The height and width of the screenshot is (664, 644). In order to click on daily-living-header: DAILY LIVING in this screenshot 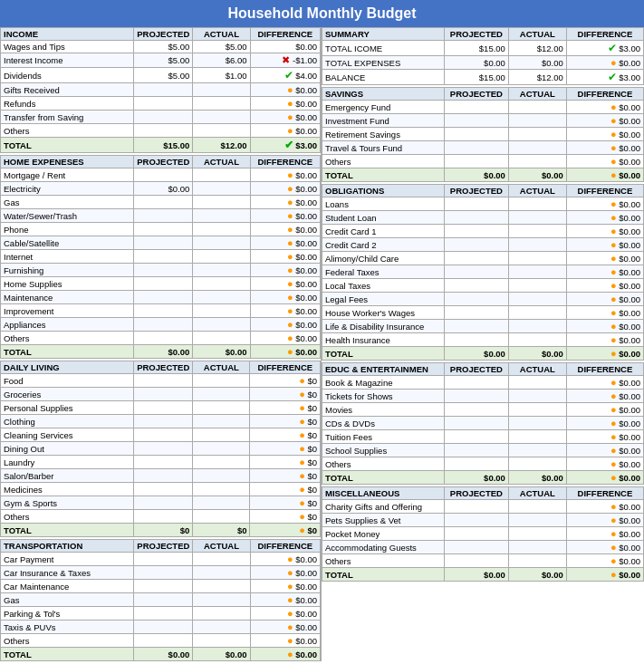, I will do `click(67, 368)`.